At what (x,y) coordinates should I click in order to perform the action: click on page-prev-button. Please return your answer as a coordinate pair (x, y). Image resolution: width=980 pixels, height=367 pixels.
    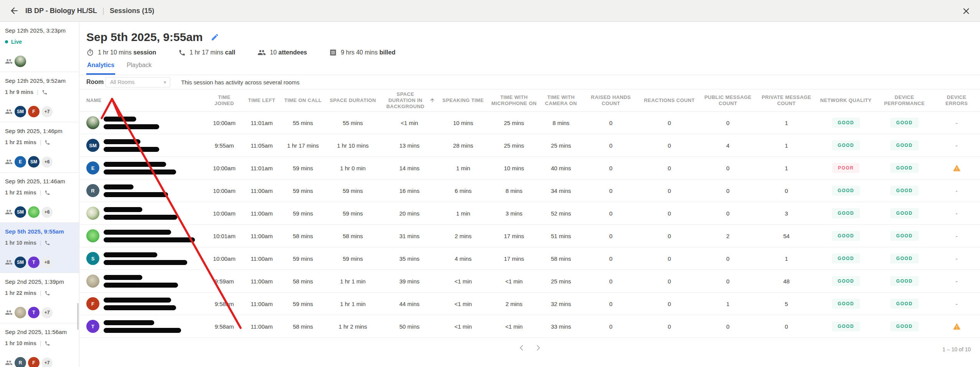
    Looking at the image, I should click on (522, 348).